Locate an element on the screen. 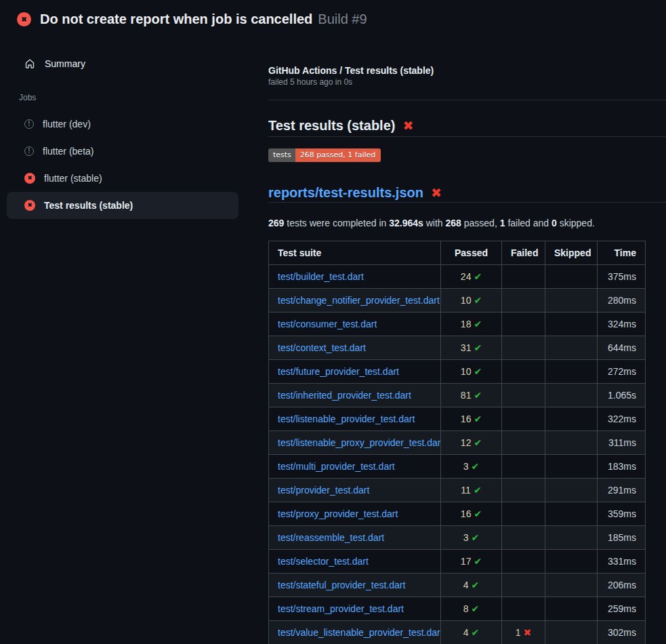  table-row: test/multi_provider_test.dart3✔183ms is located at coordinates (457, 466).